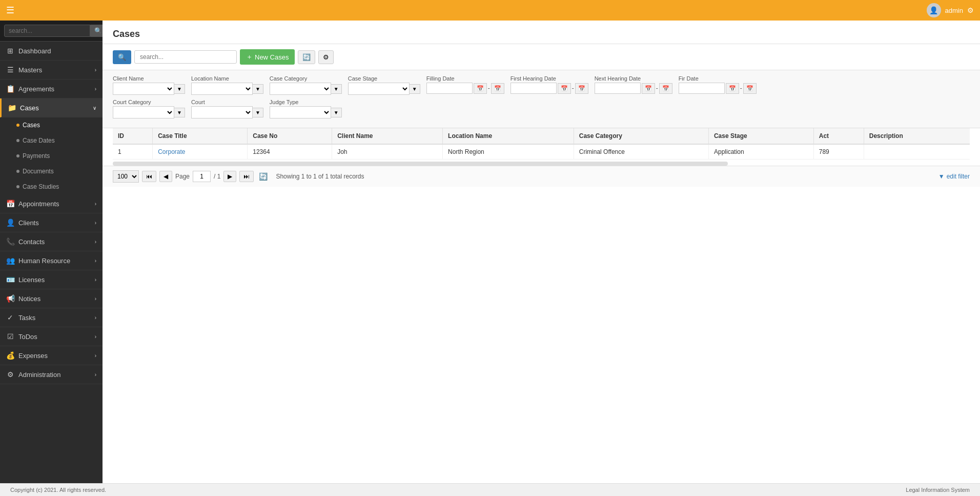  Describe the element at coordinates (549, 78) in the screenshot. I see `first-hearing-date-label: First Hearing Date` at that location.